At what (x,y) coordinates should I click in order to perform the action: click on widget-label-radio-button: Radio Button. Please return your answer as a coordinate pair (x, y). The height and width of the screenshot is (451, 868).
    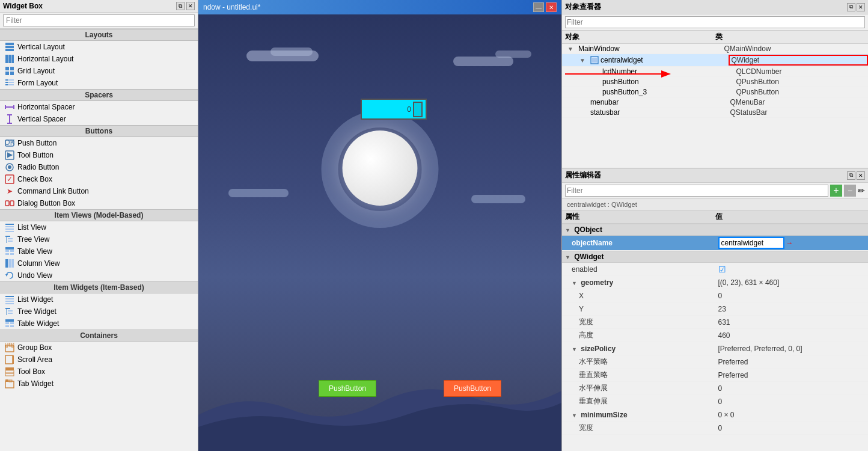
    Looking at the image, I should click on (38, 167).